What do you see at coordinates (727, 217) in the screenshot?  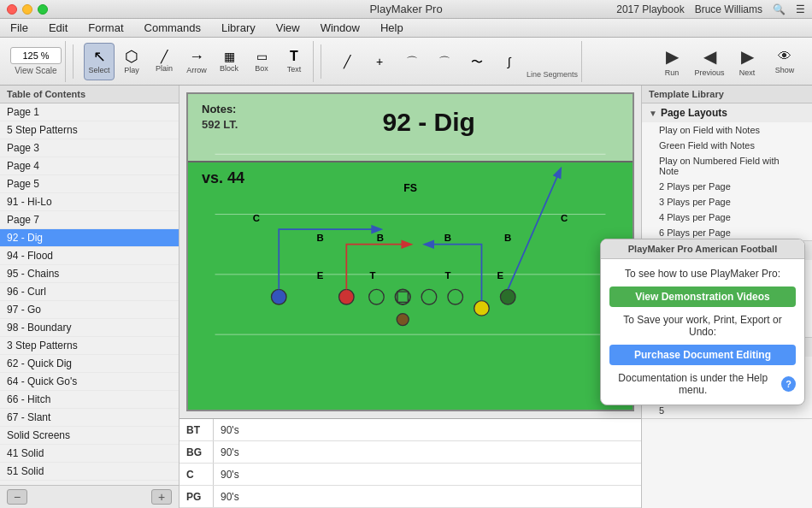 I see `tpl-4plays: 4 Plays per Page` at bounding box center [727, 217].